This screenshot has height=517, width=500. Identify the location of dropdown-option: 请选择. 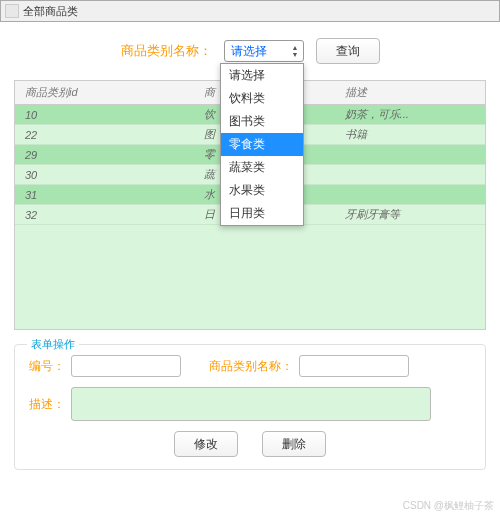
(262, 76).